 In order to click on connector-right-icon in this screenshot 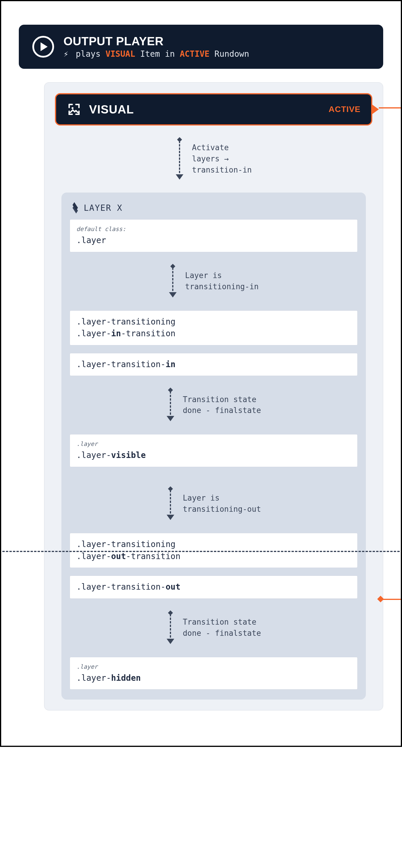, I will do `click(375, 109)`.